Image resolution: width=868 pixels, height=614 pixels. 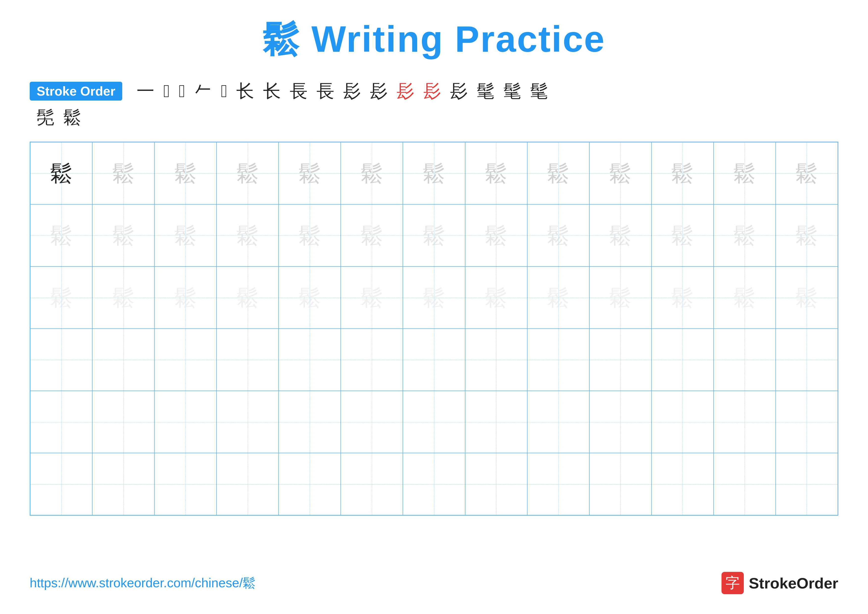 I want to click on grid-cell-r2-c8: 鬆, so click(x=496, y=235).